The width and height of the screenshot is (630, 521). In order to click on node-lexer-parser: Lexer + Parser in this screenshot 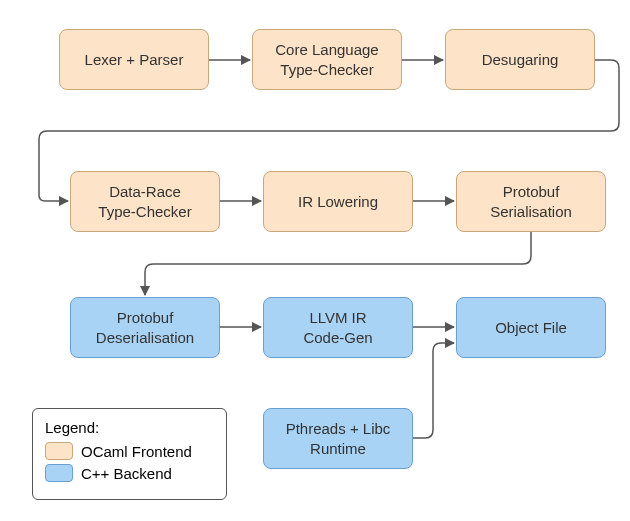, I will do `click(134, 60)`.